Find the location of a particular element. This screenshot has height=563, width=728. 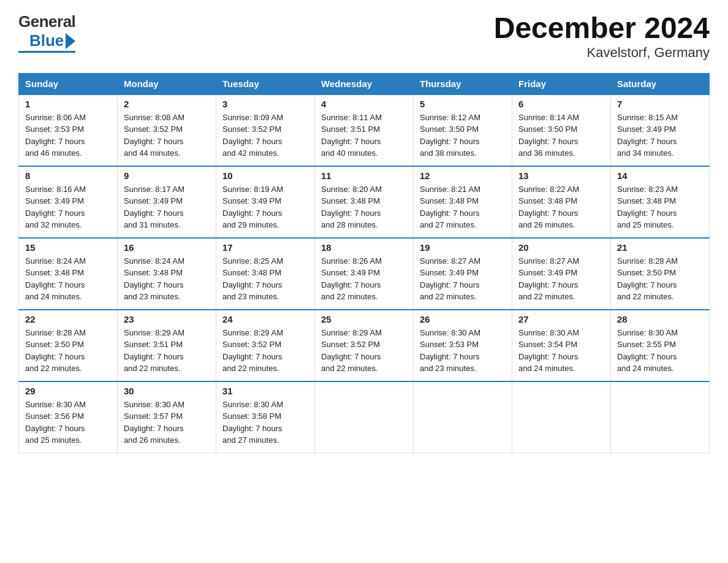

logo-blue-text: Blue is located at coordinates (47, 40).